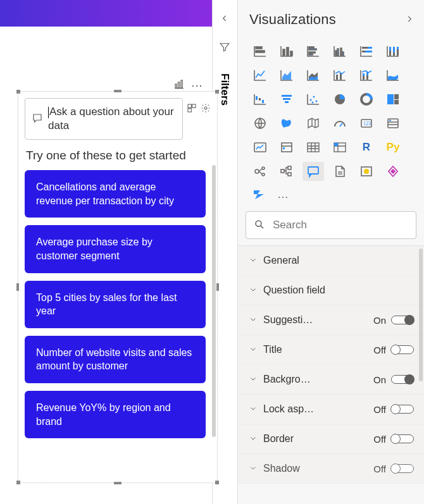  What do you see at coordinates (104, 119) in the screenshot?
I see `qna-question-input: Ask a question about your data` at bounding box center [104, 119].